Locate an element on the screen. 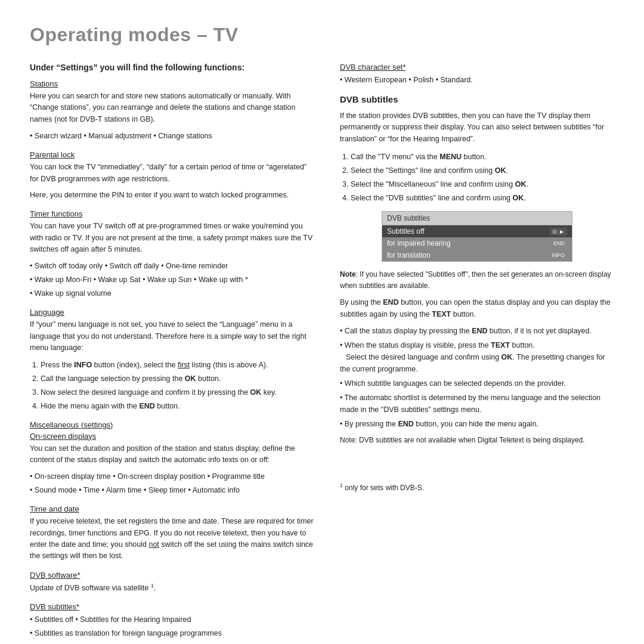  end-bold-para: END is located at coordinates (391, 302).